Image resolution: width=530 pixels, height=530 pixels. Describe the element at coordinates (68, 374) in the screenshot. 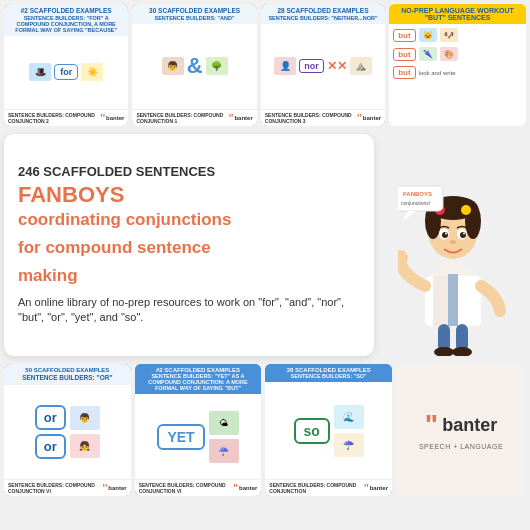

I see `or-card-header: 50 SCAFFOLDED EXAMPLES SENTENCE BUILDERS…` at that location.